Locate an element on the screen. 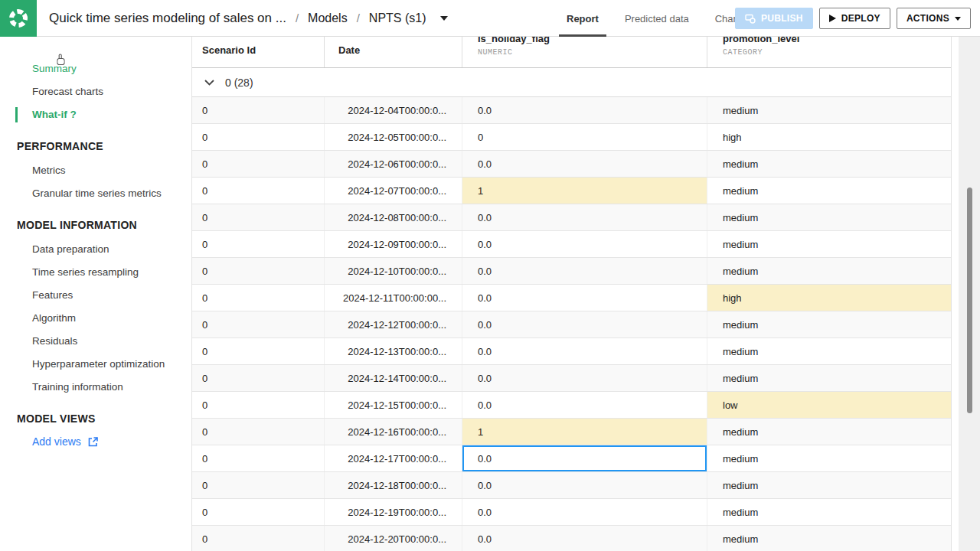 The image size is (980, 551). actions-button: ACTIONS is located at coordinates (934, 18).